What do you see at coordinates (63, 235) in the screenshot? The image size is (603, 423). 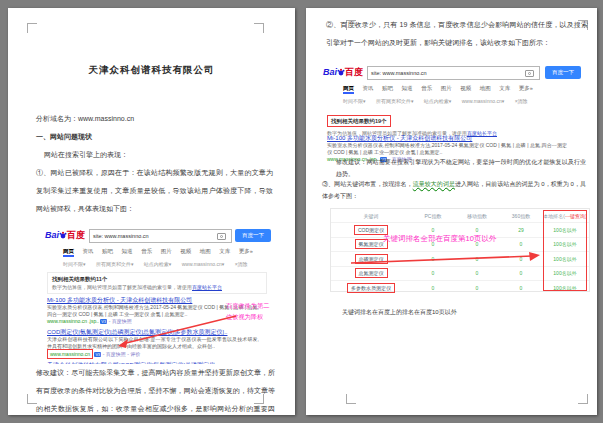 I see `baidu-paw-icon` at bounding box center [63, 235].